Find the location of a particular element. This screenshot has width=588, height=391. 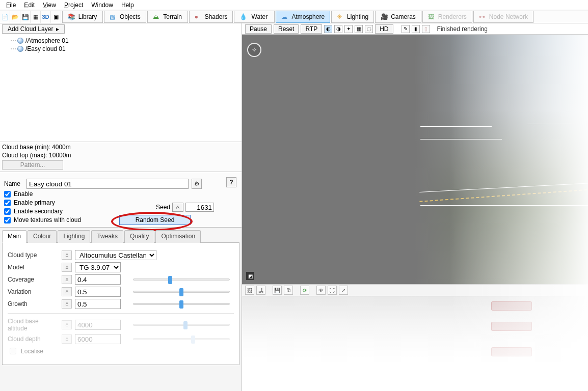

category-renderers: 🖼 Renderers is located at coordinates (447, 17).